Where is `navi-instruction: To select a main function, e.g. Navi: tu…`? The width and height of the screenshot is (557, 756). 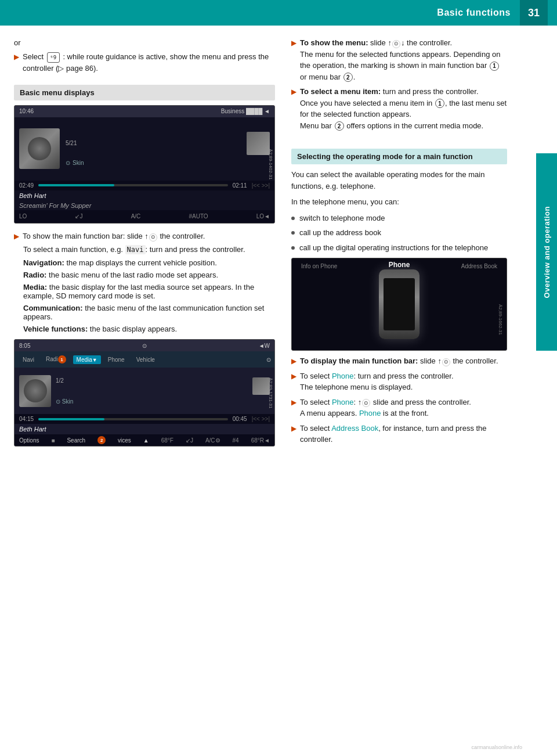 navi-instruction: To select a main function, e.g. Navi: tu… is located at coordinates (149, 250).